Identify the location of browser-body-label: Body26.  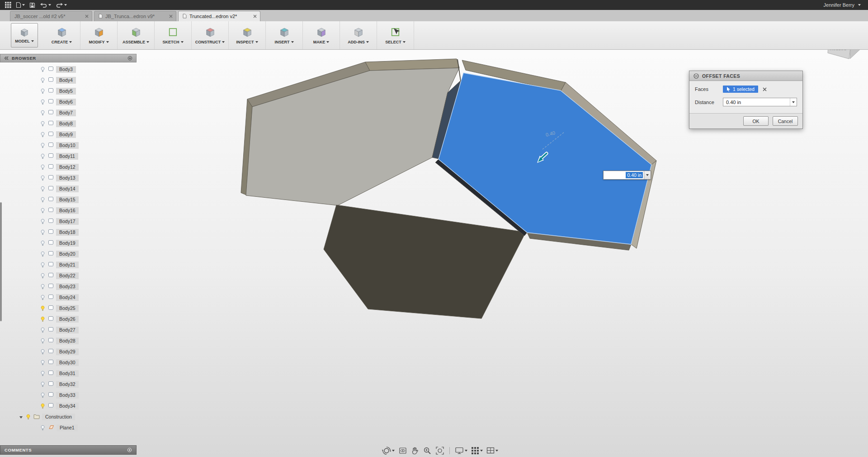
(67, 319).